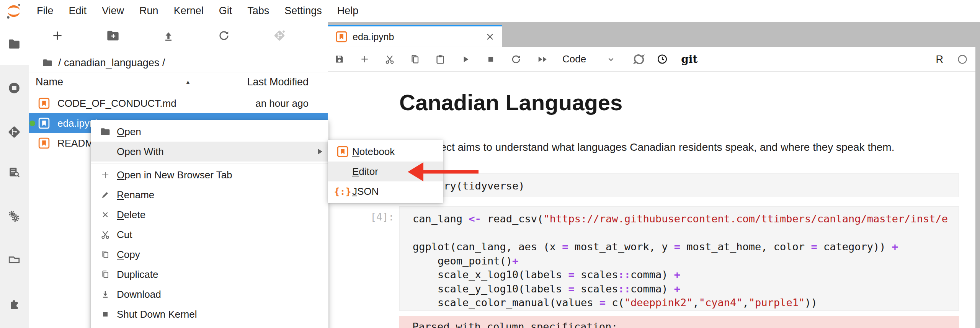  Describe the element at coordinates (282, 103) in the screenshot. I see `file-modified: an hour ago` at that location.